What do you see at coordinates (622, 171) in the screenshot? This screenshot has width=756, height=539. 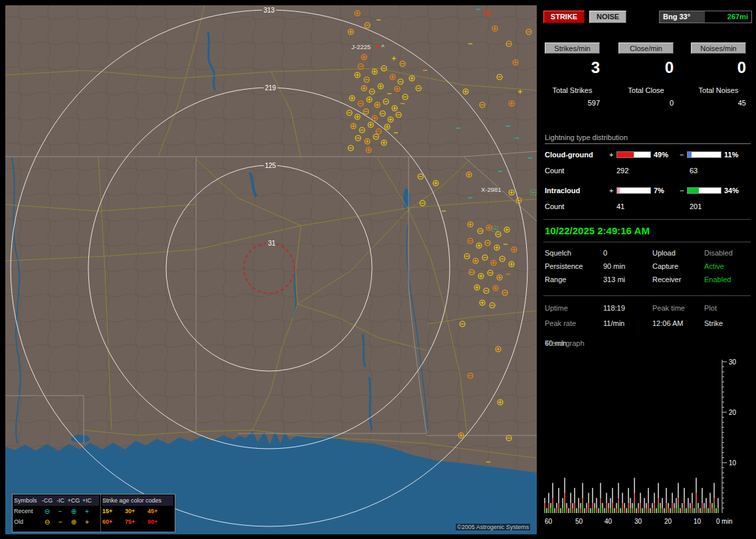 I see `cg-pos-count: 292` at bounding box center [622, 171].